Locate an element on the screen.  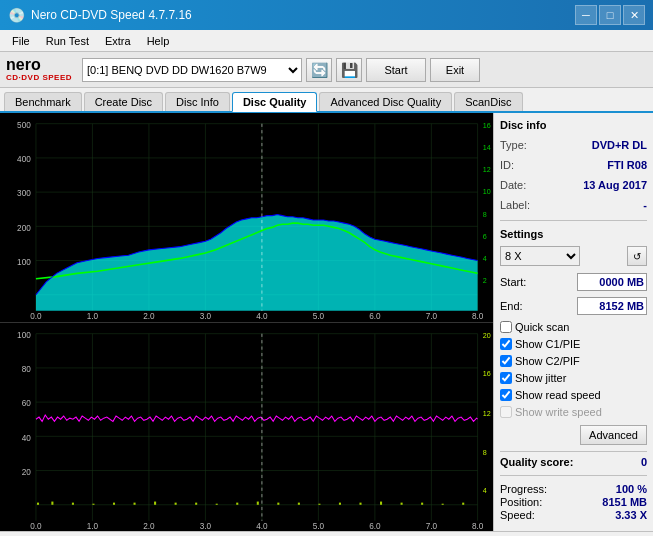
disc-info-title: Disc info is located at coordinates (574, 125).